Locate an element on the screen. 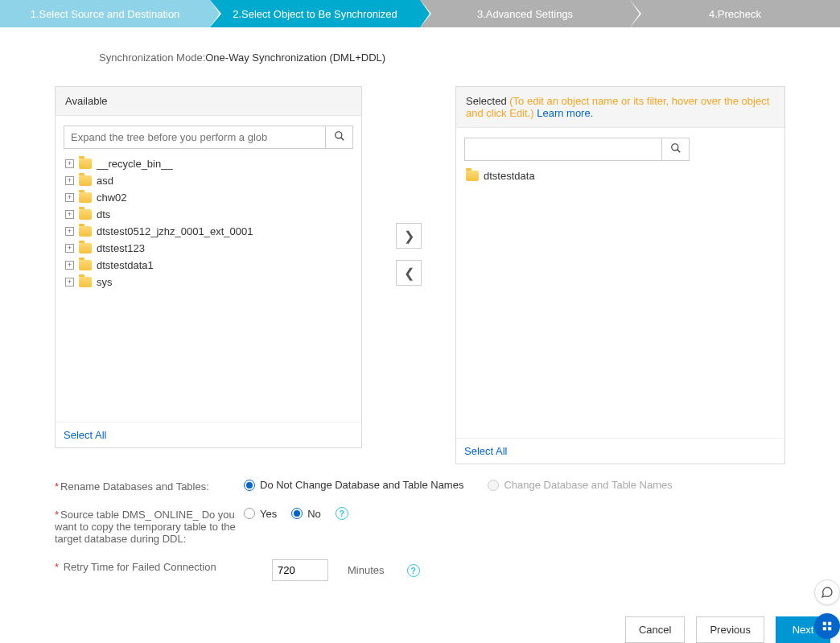  available-search-input is located at coordinates (195, 137).